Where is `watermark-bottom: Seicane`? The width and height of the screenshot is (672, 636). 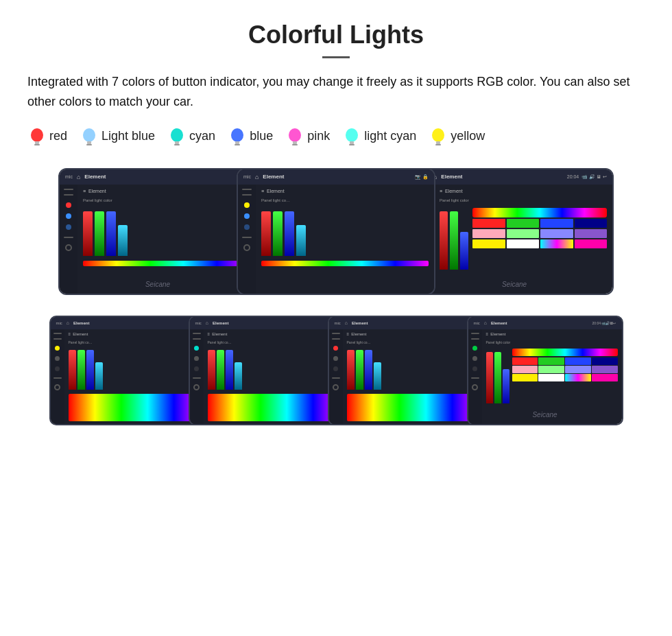
watermark-bottom: Seicane is located at coordinates (544, 414).